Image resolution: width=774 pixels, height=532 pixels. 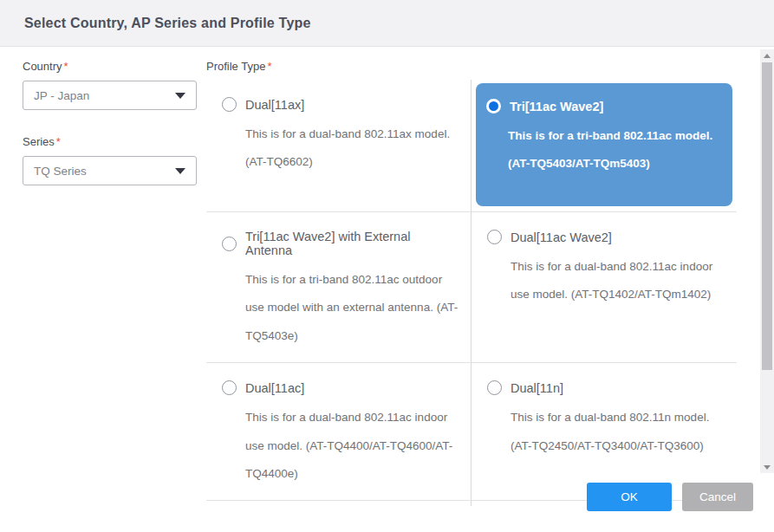 What do you see at coordinates (387, 23) in the screenshot?
I see `dialog-header: Select Country, AP Series and Profile Ty…` at bounding box center [387, 23].